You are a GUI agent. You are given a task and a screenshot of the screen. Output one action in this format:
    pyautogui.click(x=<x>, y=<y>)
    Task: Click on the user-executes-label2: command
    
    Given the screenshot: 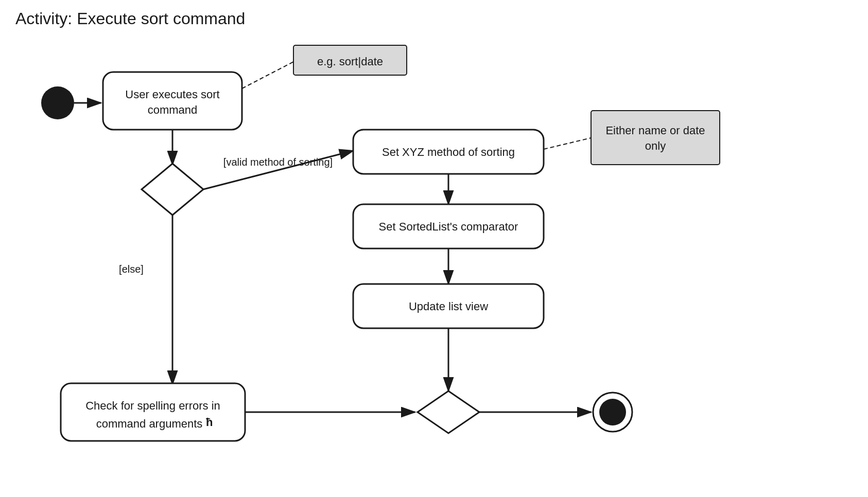 What is the action you would take?
    pyautogui.click(x=173, y=110)
    